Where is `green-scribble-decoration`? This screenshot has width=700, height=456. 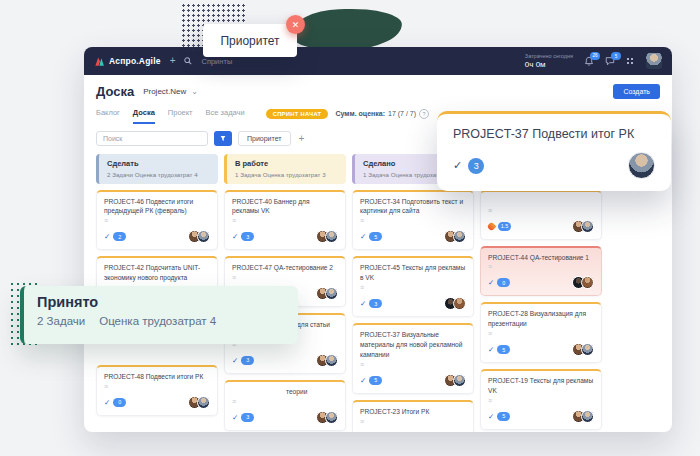
green-scribble-decoration is located at coordinates (346, 30).